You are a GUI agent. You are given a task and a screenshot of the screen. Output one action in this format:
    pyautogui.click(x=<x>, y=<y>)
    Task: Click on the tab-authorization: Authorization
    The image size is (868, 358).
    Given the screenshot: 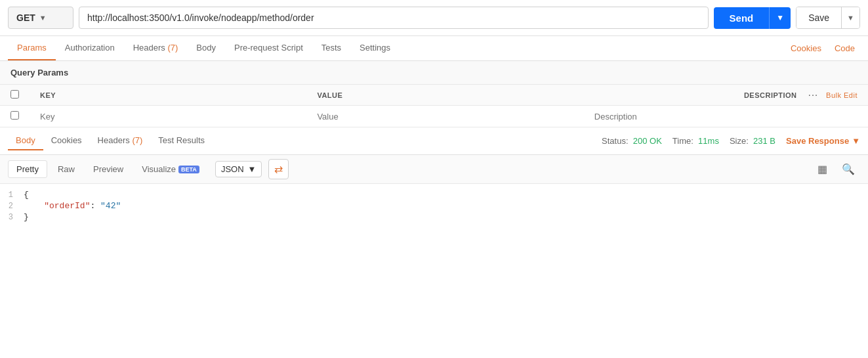 What is the action you would take?
    pyautogui.click(x=90, y=49)
    